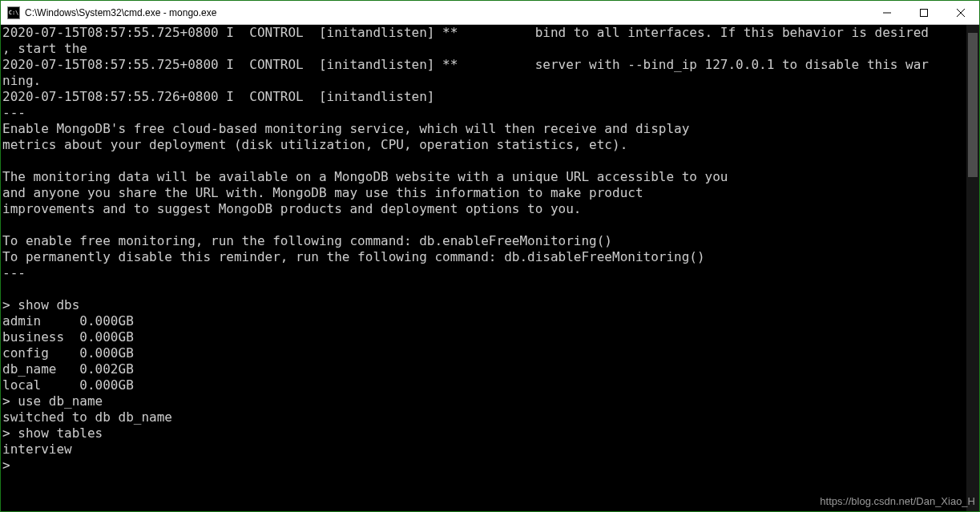 The height and width of the screenshot is (512, 980). I want to click on terminal-line: business 0.000GB, so click(490, 337).